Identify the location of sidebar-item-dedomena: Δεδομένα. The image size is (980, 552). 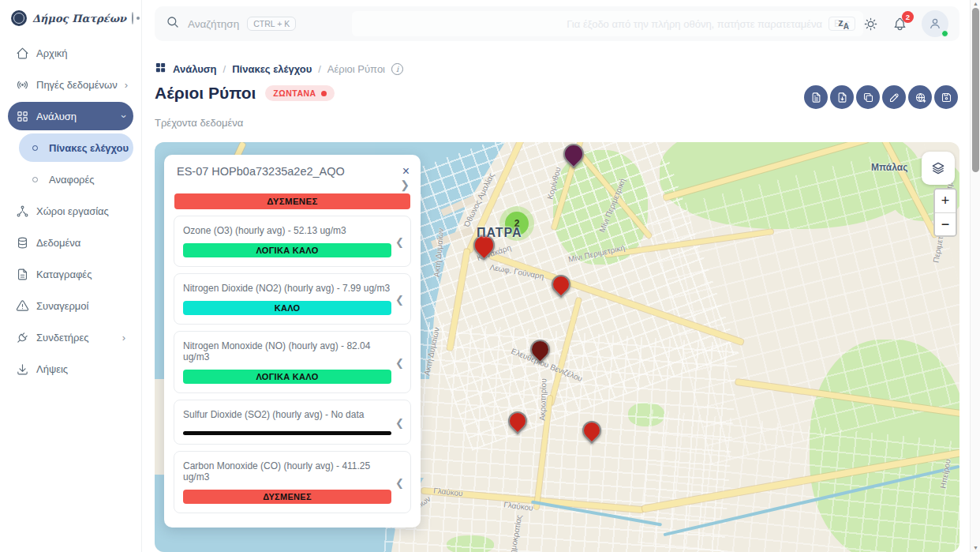
(71, 242).